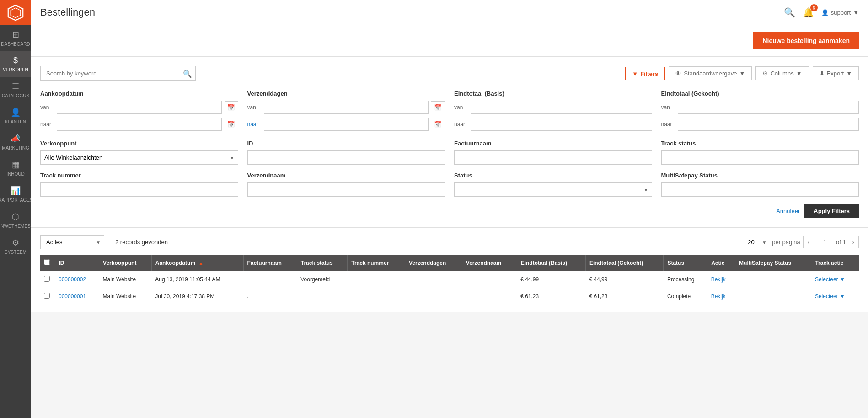 Image resolution: width=868 pixels, height=418 pixels. Describe the element at coordinates (553, 157) in the screenshot. I see `factuurnaam-filter-input` at that location.